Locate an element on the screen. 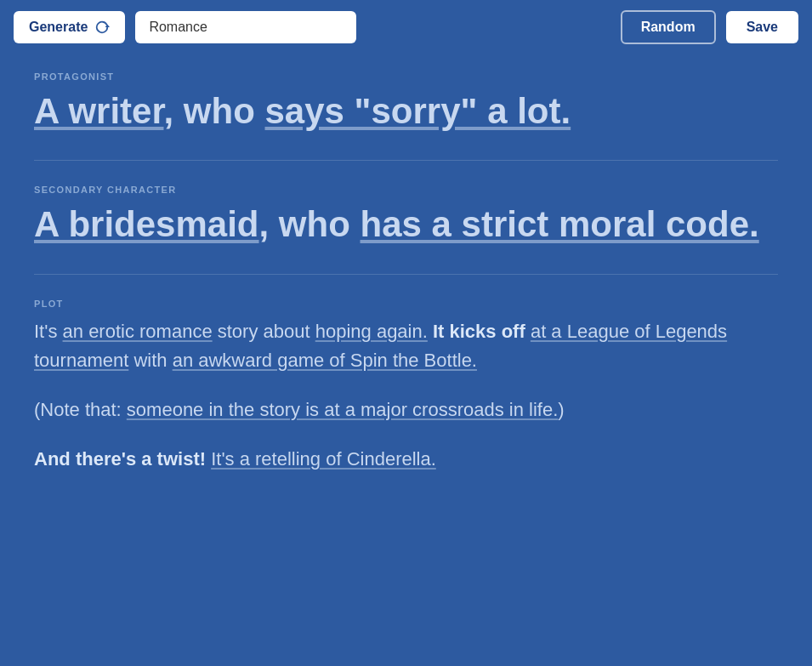  secondary-part2: , who is located at coordinates (309, 225).